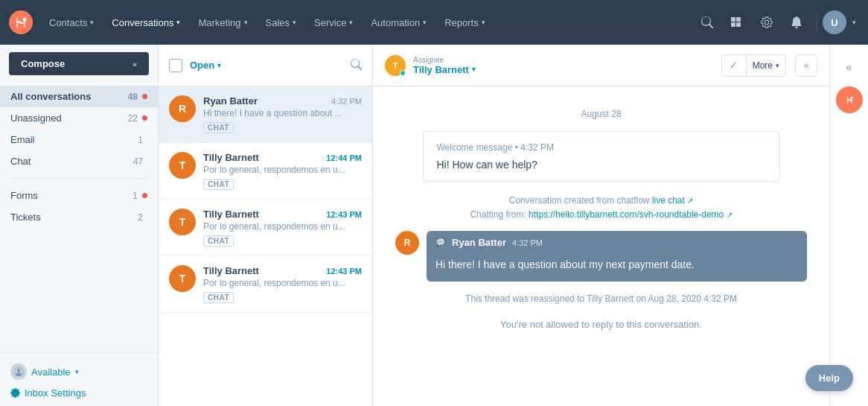 This screenshot has width=868, height=406. What do you see at coordinates (601, 325) in the screenshot?
I see `not-allowed-message: You're not allowed to reply to this conv…` at bounding box center [601, 325].